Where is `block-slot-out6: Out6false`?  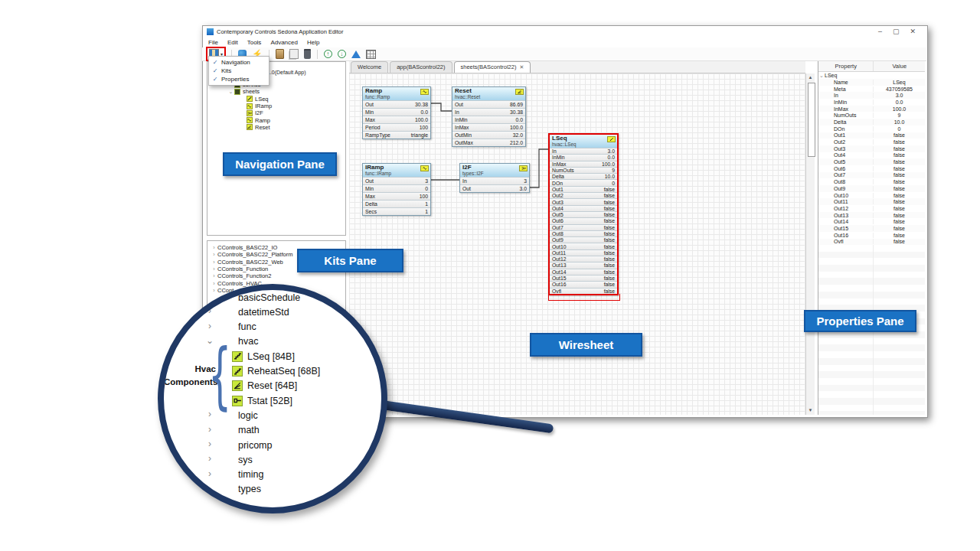
block-slot-out6: Out6false is located at coordinates (583, 220).